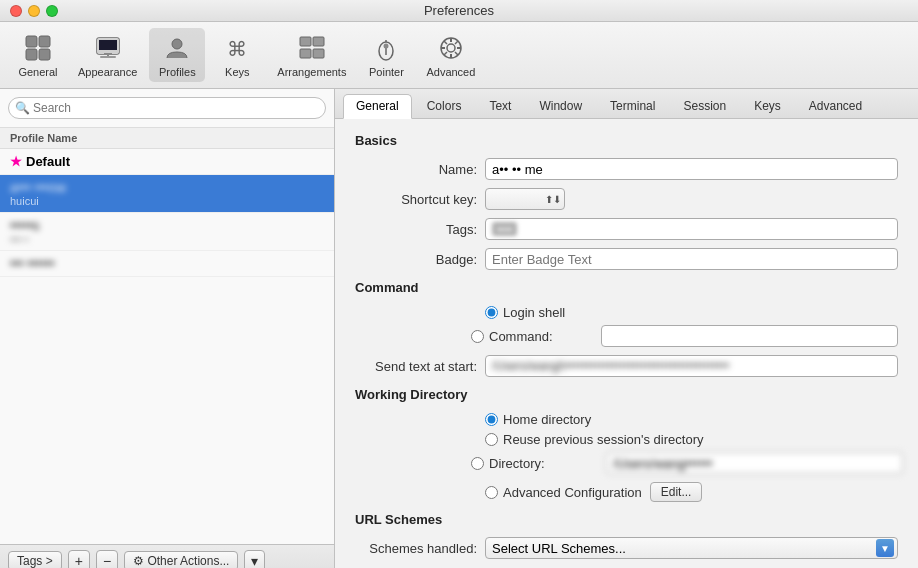 The height and width of the screenshot is (568, 918). What do you see at coordinates (420, 548) in the screenshot?
I see `schemes-label: Schemes handled:` at bounding box center [420, 548].